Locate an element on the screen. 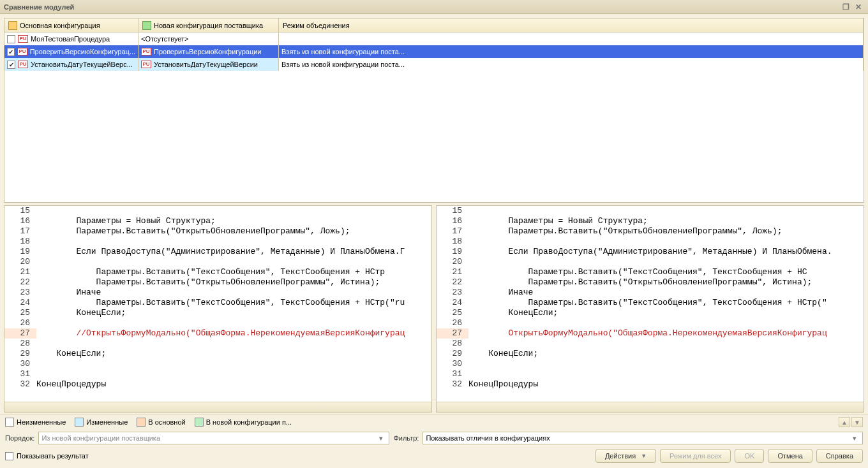 The width and height of the screenshot is (868, 468). window-title: Сравнение модулей is located at coordinates (39, 7).